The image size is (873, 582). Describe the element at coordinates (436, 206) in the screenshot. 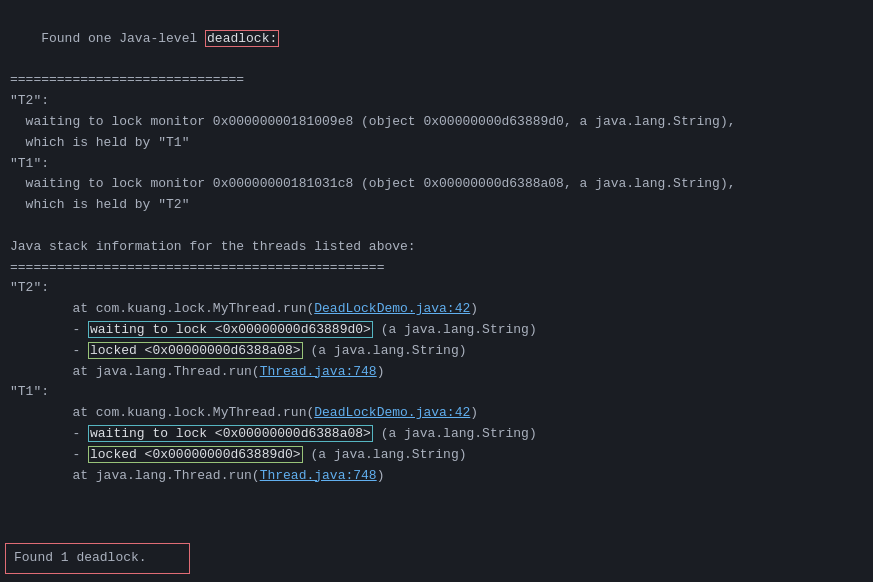

I see `line-t1-held: which is held by "T2"` at that location.